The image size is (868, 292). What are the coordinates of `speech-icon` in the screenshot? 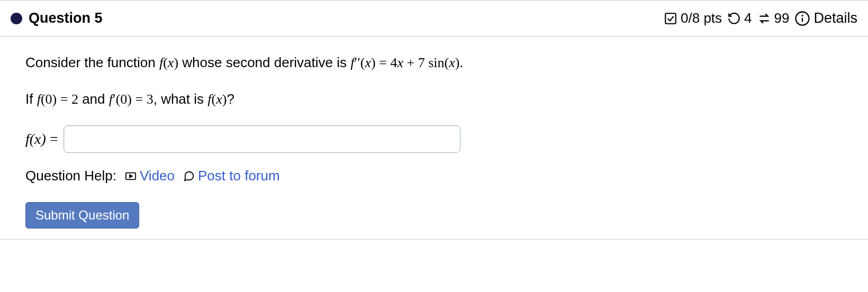 It's located at (189, 176).